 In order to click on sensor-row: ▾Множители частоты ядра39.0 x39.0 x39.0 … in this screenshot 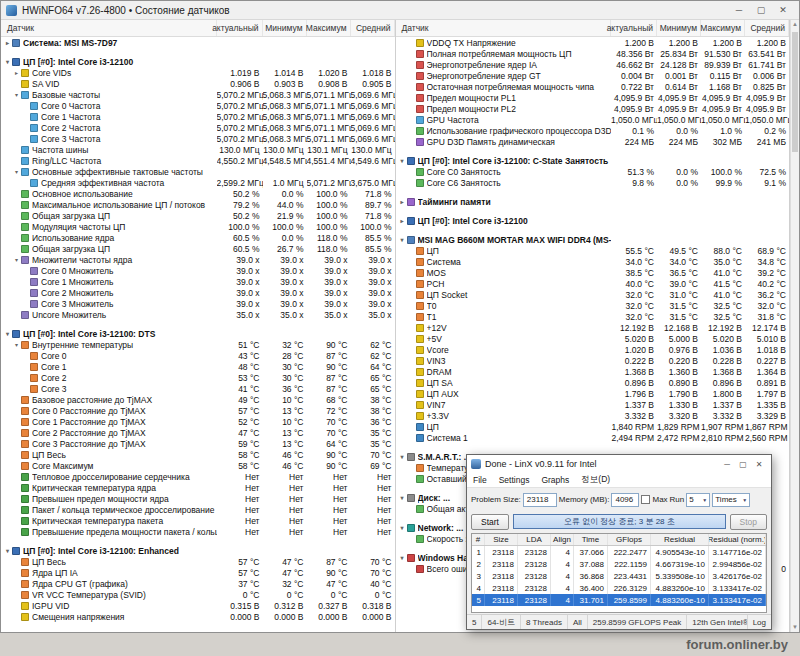, I will do `click(198, 260)`.